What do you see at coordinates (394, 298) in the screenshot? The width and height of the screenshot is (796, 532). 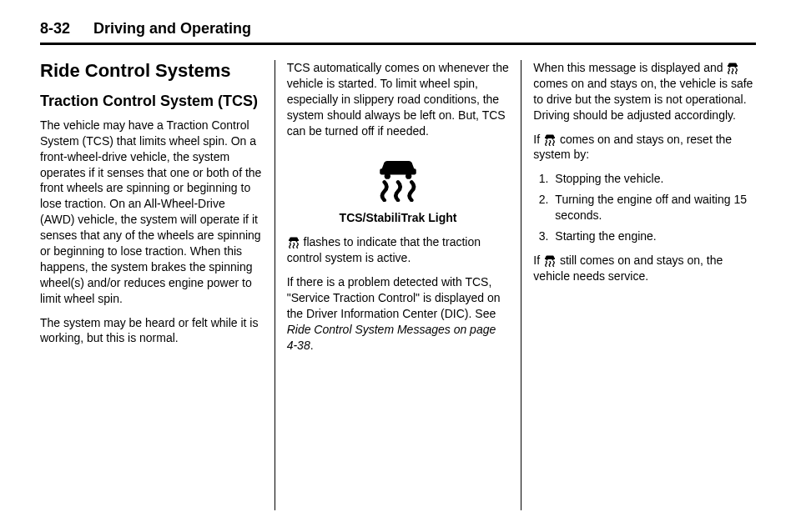 I see `body-text-fragment: If there is a problem detected with TCS,…` at bounding box center [394, 298].